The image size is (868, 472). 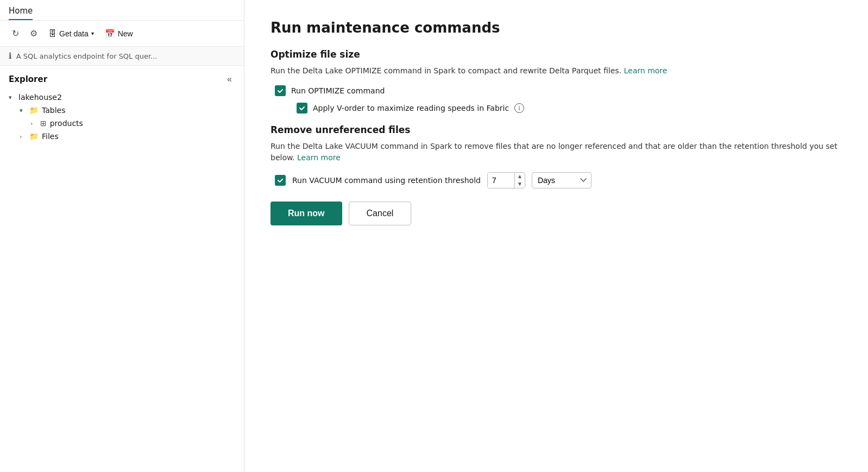 What do you see at coordinates (122, 34) in the screenshot?
I see `toolbar: ↻ ⚙ 🗄 Get data ▾ 📅 New` at bounding box center [122, 34].